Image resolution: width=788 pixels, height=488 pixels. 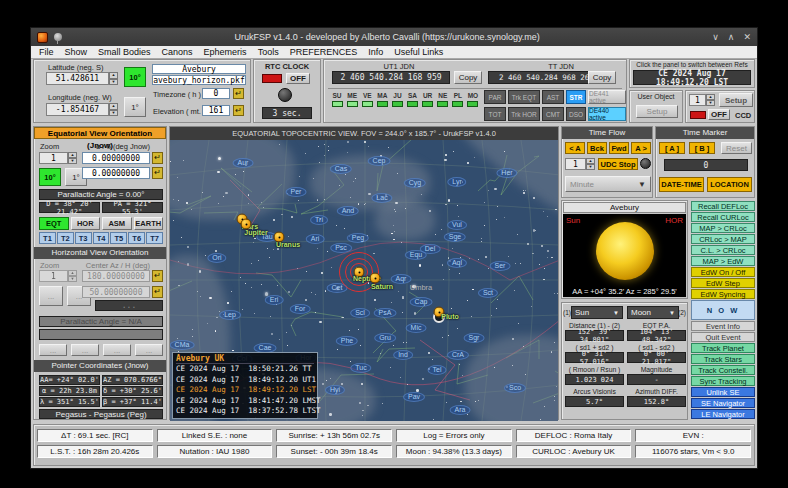 What do you see at coordinates (199, 69) in the screenshot?
I see `site-name-field: Avebury` at bounding box center [199, 69].